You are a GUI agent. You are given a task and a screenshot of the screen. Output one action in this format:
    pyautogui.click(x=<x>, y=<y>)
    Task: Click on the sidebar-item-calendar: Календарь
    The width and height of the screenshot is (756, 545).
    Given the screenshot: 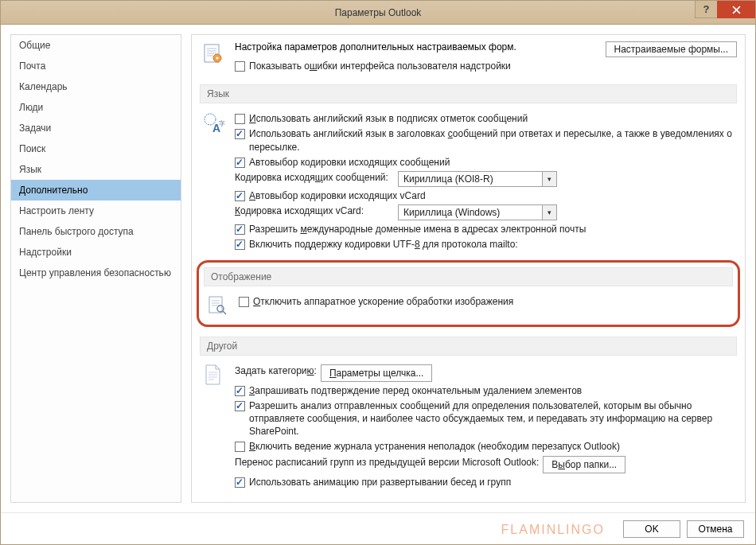 What is the action you would take?
    pyautogui.click(x=95, y=87)
    